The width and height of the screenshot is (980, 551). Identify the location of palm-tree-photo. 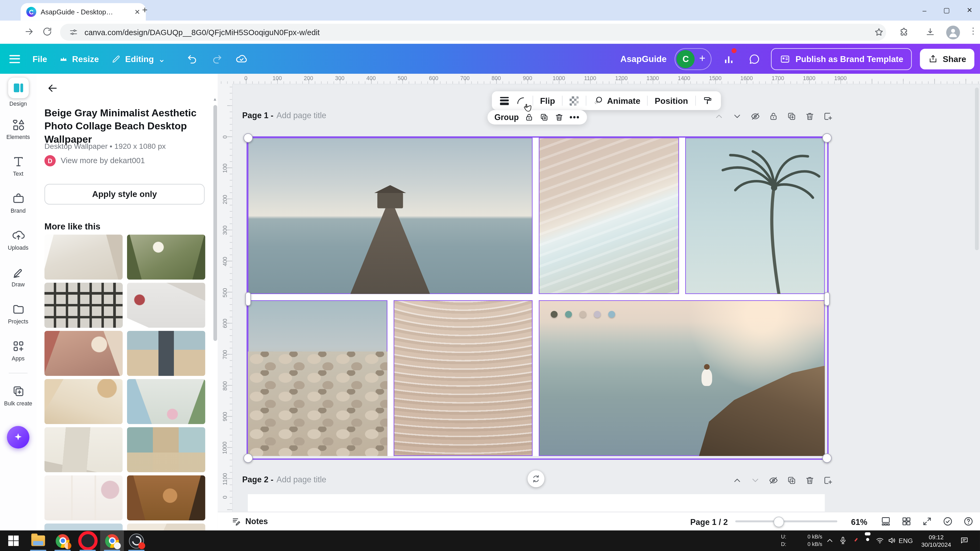
(755, 216).